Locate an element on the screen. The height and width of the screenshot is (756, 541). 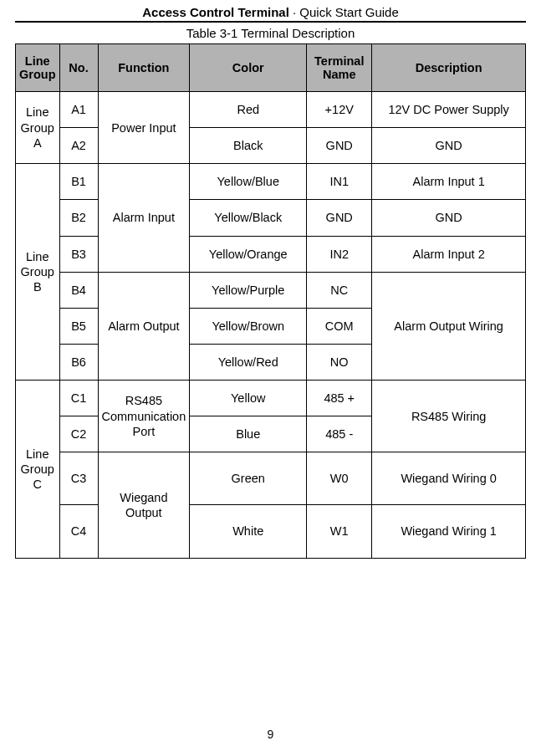
cell-term: 485 + is located at coordinates (339, 398).